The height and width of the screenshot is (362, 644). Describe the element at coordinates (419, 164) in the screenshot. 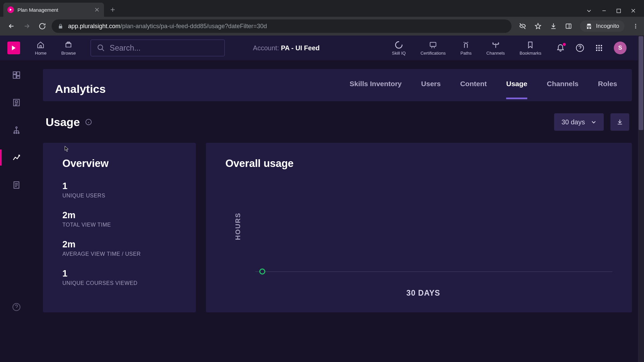

I see `chart-title: Overall usage` at that location.